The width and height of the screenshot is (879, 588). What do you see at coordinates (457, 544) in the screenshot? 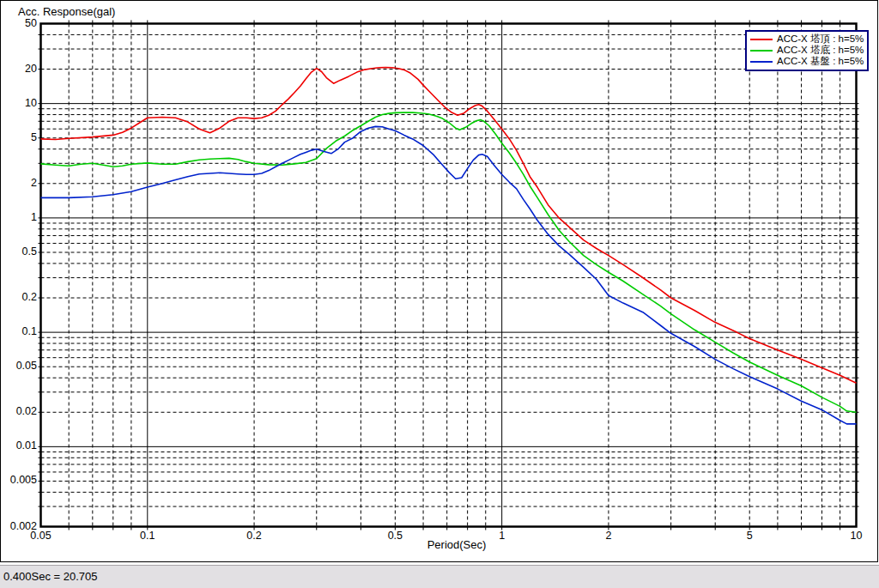
I see `x-axis-title: Period(Sec)` at bounding box center [457, 544].